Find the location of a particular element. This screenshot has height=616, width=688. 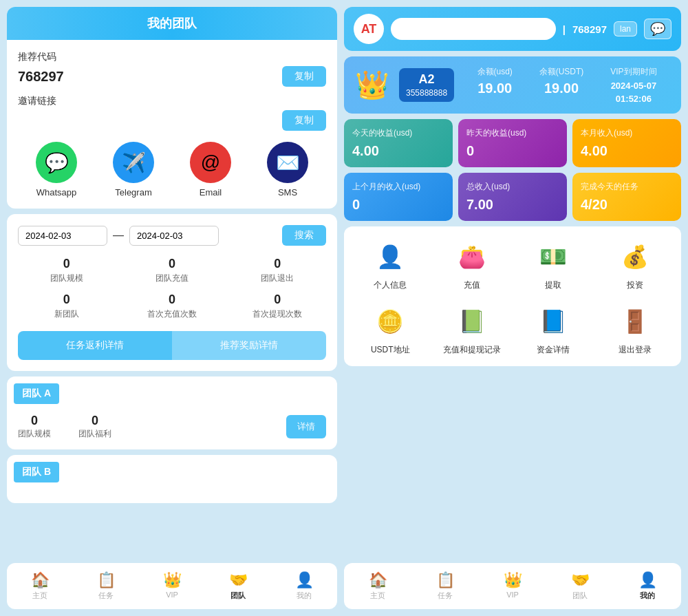

team-label: 团队 is located at coordinates (238, 596).